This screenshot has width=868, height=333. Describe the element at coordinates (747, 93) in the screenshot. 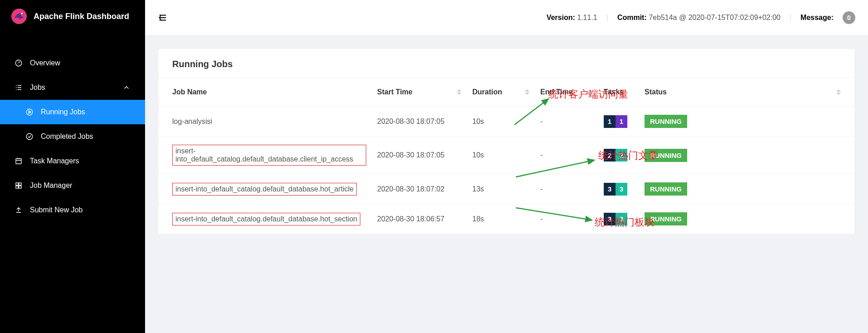

I see `col-status: Status` at that location.